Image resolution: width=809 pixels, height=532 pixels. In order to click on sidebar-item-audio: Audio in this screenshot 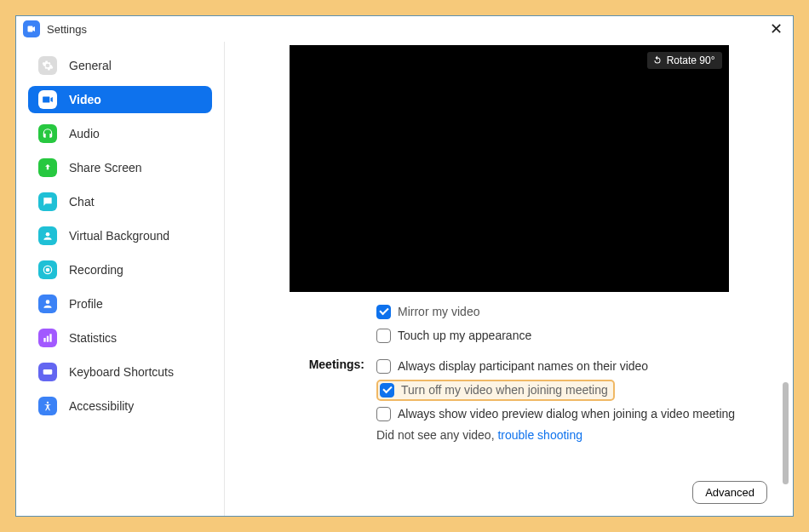, I will do `click(120, 134)`.